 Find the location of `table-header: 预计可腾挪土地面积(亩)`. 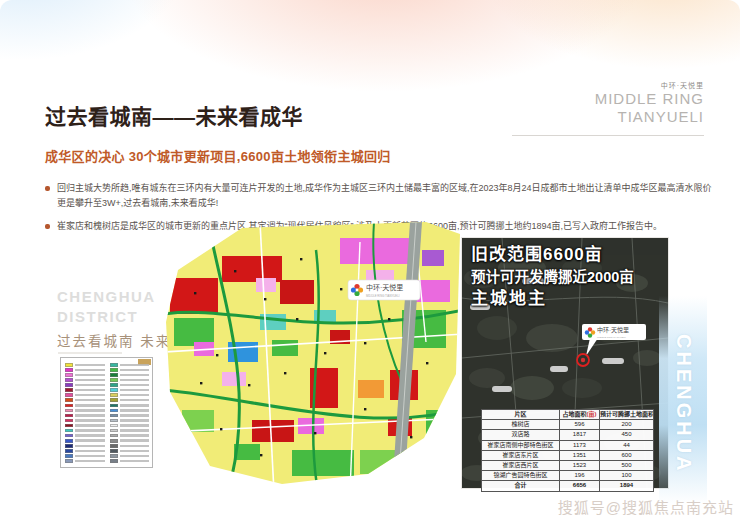

table-header: 预计可腾挪土地面积(亩) is located at coordinates (627, 415).